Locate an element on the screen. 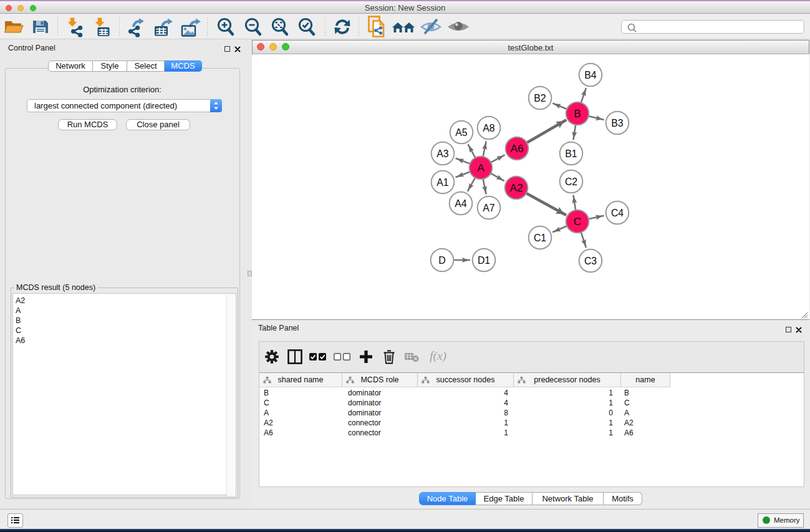 This screenshot has width=810, height=532. svg-text: B1 is located at coordinates (571, 153).